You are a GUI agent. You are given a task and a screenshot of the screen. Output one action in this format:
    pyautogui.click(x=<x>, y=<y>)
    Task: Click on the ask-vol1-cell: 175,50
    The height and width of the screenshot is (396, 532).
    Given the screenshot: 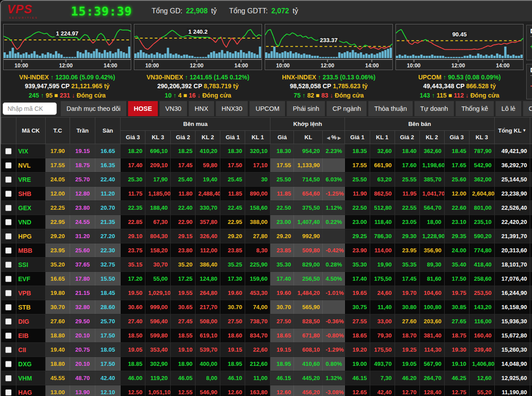 What is the action you would take?
    pyautogui.click(x=382, y=350)
    